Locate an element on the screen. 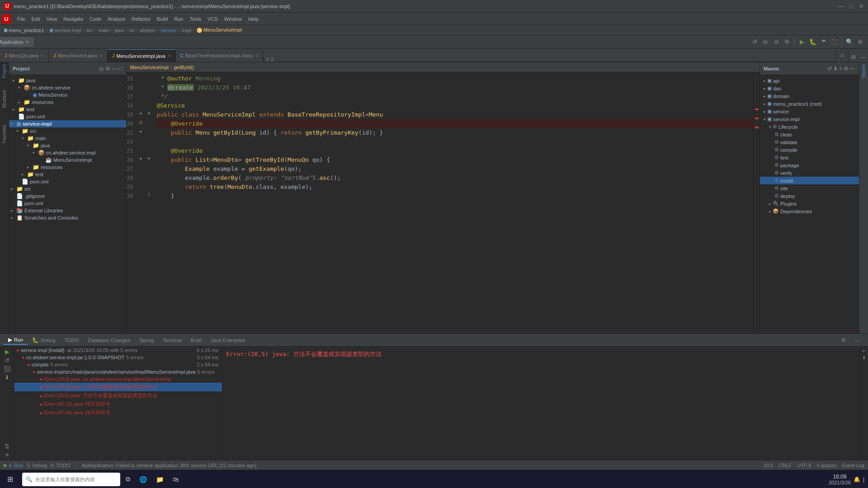 The width and height of the screenshot is (868, 488). gutter-run-icon: ● is located at coordinates (141, 131).